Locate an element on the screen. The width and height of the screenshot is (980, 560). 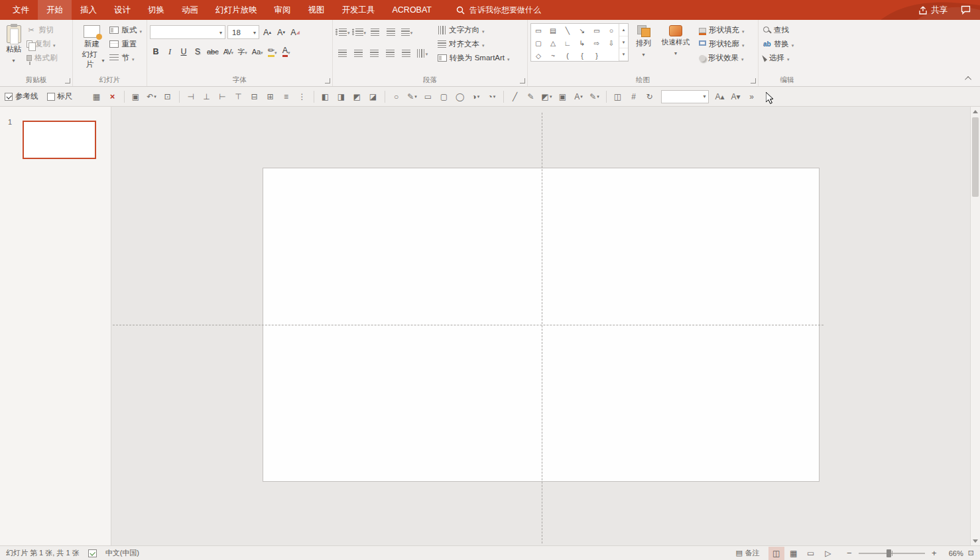
change-case-button: Aa is located at coordinates (257, 52).